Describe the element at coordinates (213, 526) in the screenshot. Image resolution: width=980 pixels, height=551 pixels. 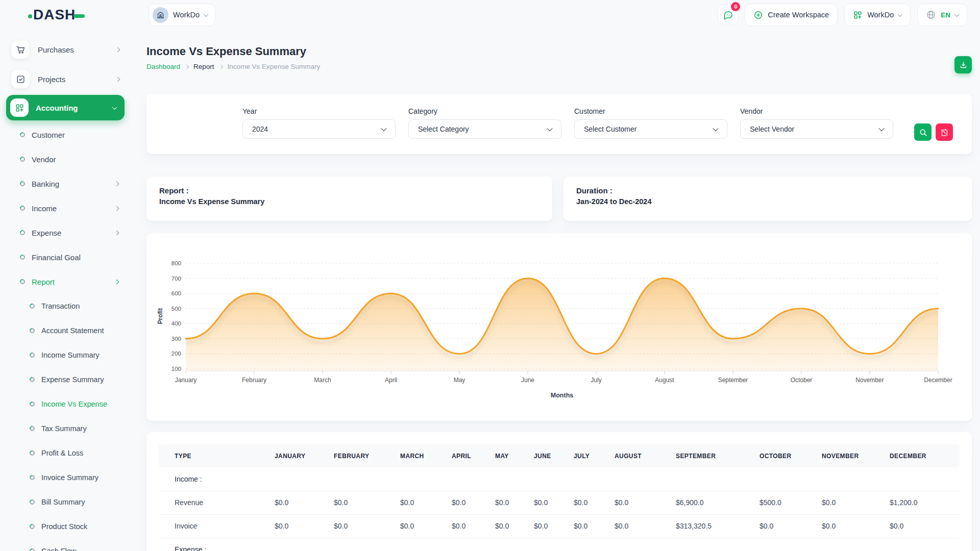
I see `row-type-label: Invoice` at that location.